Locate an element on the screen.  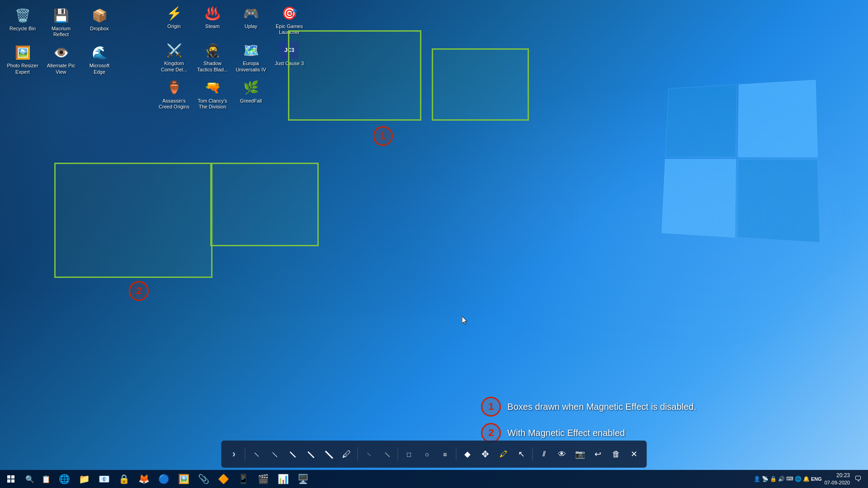
shadow-label: Shadow Tactics Blad... is located at coordinates (212, 66).